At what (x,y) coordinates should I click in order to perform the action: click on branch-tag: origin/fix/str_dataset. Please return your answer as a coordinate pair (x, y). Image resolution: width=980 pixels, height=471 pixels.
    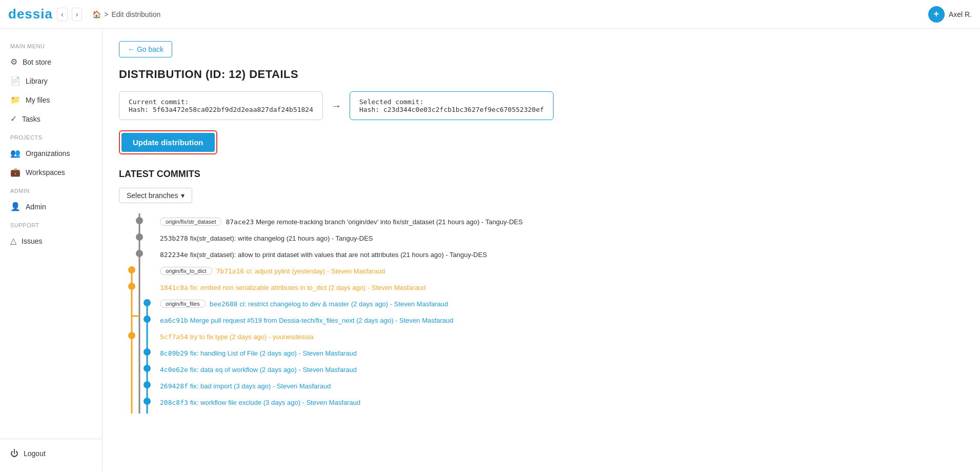
    Looking at the image, I should click on (191, 222).